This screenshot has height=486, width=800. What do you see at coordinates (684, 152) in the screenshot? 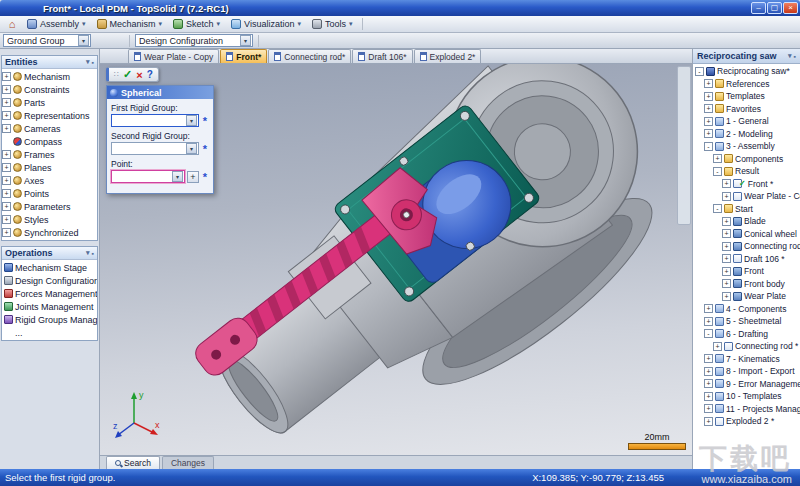
I see `front-view-icon` at bounding box center [684, 152].